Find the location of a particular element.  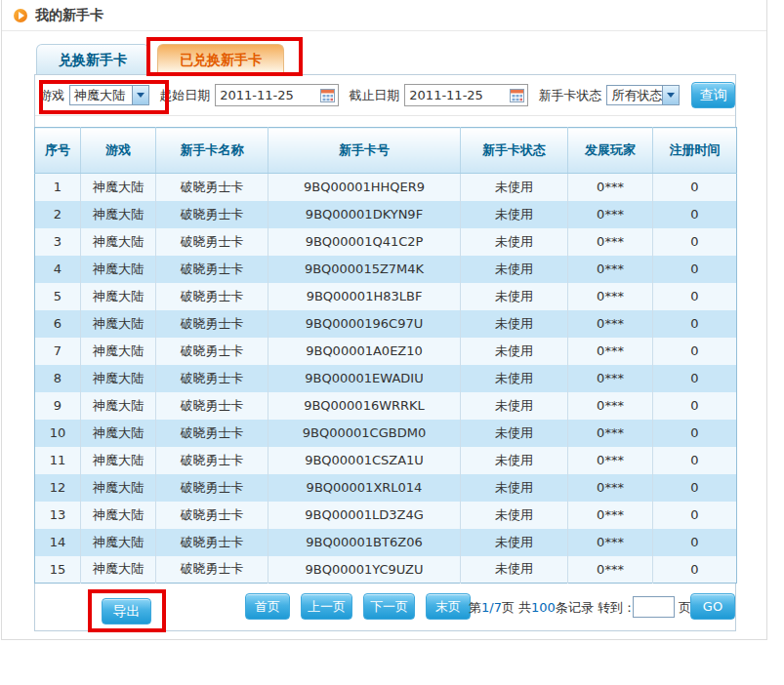

card-status-label: 新手卡状态 is located at coordinates (570, 96).